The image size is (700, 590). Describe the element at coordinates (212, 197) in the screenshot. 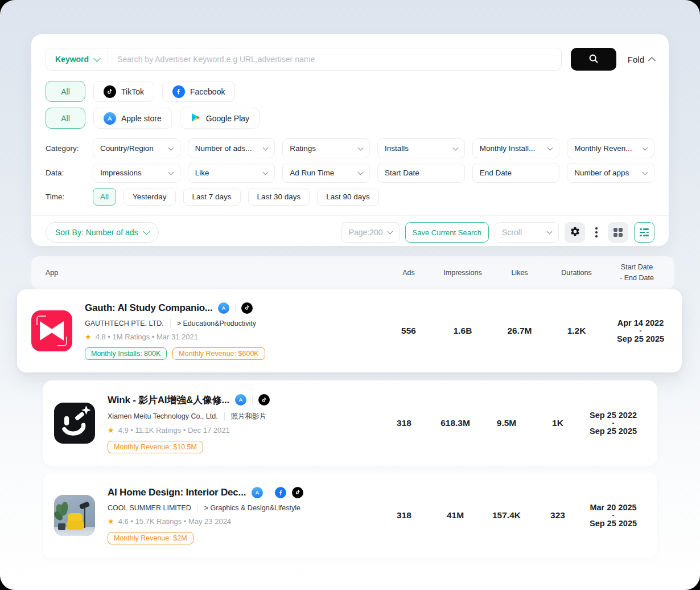

I see `time-chip-last-7-days: Last 7 days` at that location.